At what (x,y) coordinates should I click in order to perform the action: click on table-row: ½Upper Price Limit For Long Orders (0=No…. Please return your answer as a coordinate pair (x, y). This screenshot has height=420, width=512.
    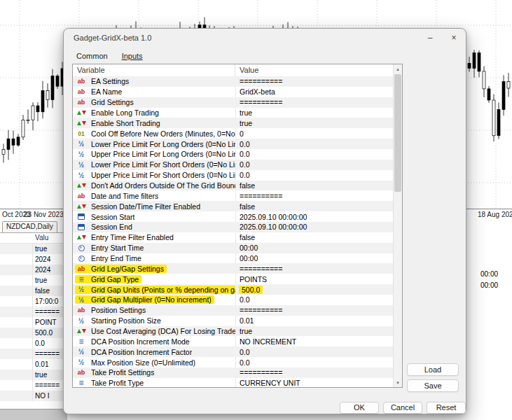
    Looking at the image, I should click on (233, 154).